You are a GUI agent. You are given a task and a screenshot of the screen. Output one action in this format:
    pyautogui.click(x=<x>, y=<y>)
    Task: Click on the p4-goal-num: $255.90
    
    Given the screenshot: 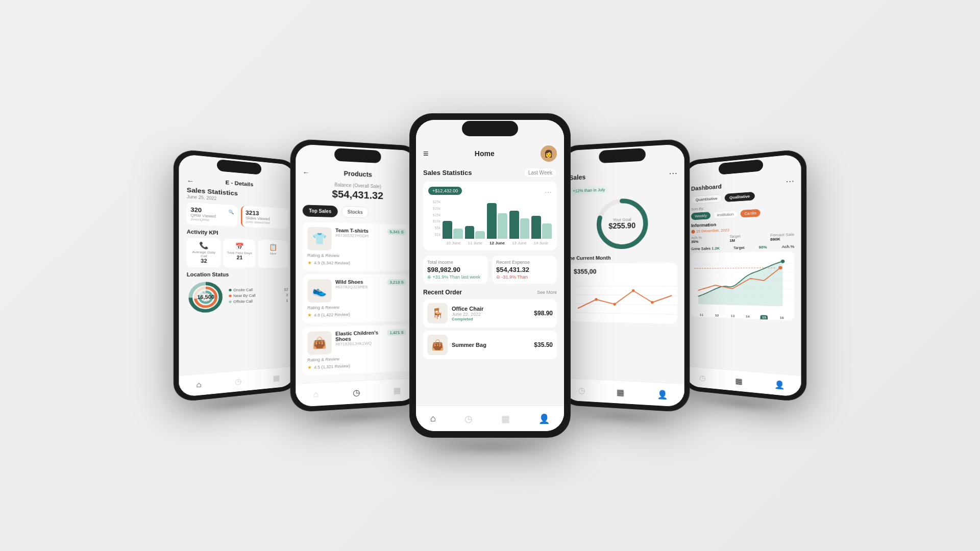 What is the action you would take?
    pyautogui.click(x=622, y=227)
    